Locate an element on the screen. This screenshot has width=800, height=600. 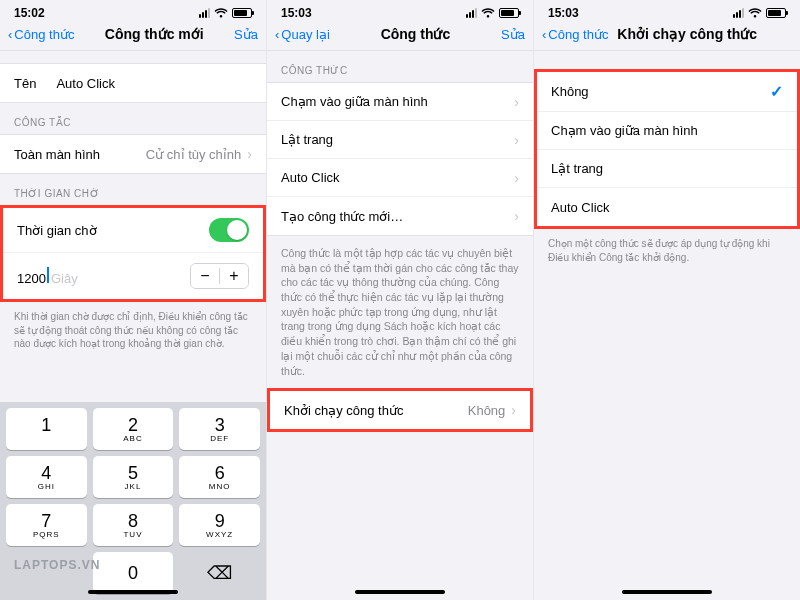
key-7: 7PQRS is located at coordinates (46, 525).